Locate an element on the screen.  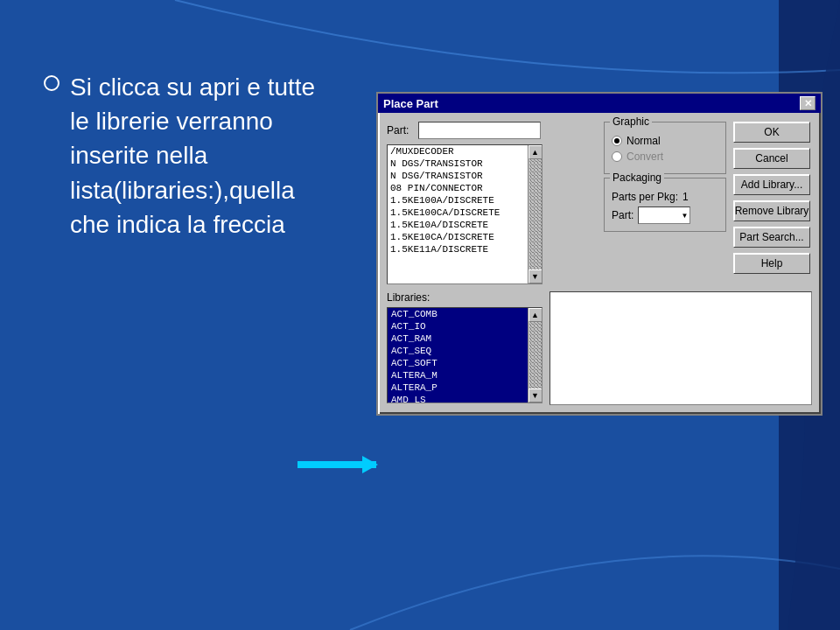
list-item: ALTERA_P is located at coordinates (458, 388).